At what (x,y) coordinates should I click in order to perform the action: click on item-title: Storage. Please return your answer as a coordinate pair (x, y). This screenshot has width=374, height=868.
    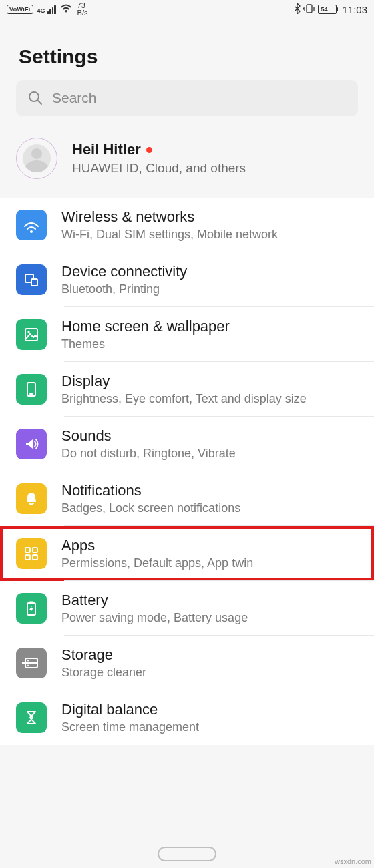
    Looking at the image, I should click on (214, 655).